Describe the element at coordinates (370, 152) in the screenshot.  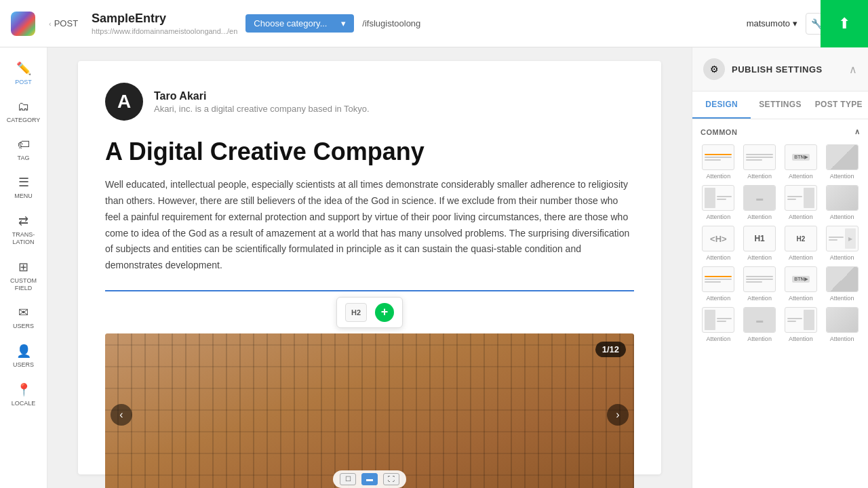
I see `post-title: A Digital Creative Company` at that location.